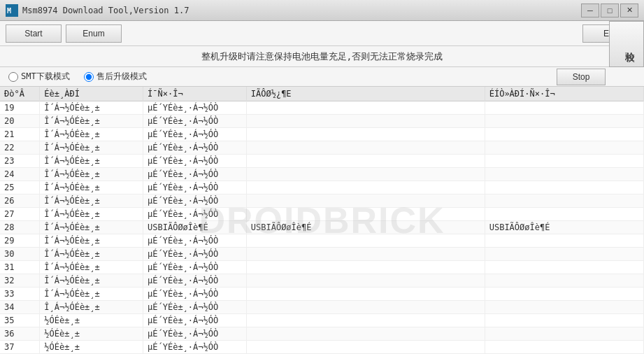 The width and height of the screenshot is (644, 354). Describe the element at coordinates (20, 148) in the screenshot. I see `table-cell: 22` at that location.